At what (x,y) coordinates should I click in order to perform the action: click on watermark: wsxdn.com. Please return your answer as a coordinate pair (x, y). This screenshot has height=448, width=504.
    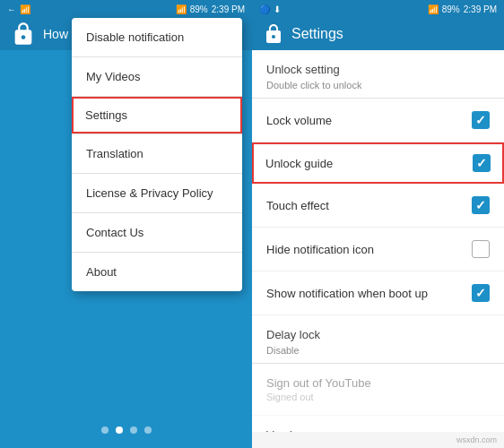
    Looking at the image, I should click on (378, 440).